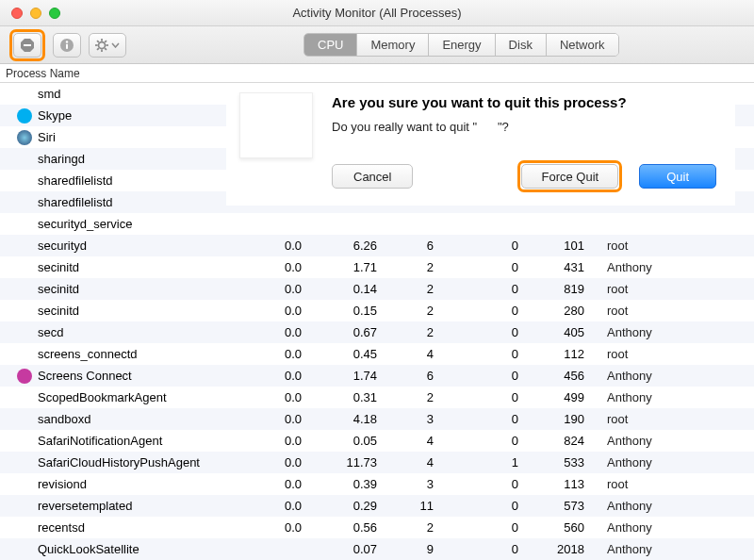 This screenshot has height=560, width=754. I want to click on table-row: SafariNotificationAgent0.00.0540824Antho…, so click(377, 441).